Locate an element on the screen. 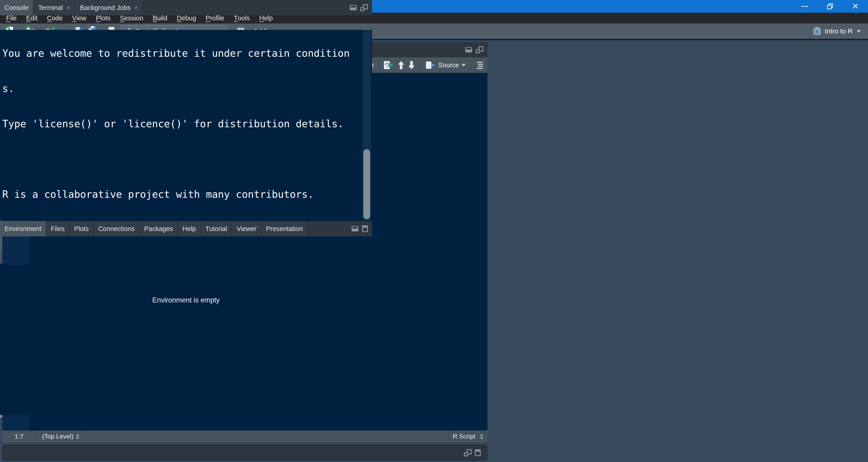  source-icon is located at coordinates (431, 65).